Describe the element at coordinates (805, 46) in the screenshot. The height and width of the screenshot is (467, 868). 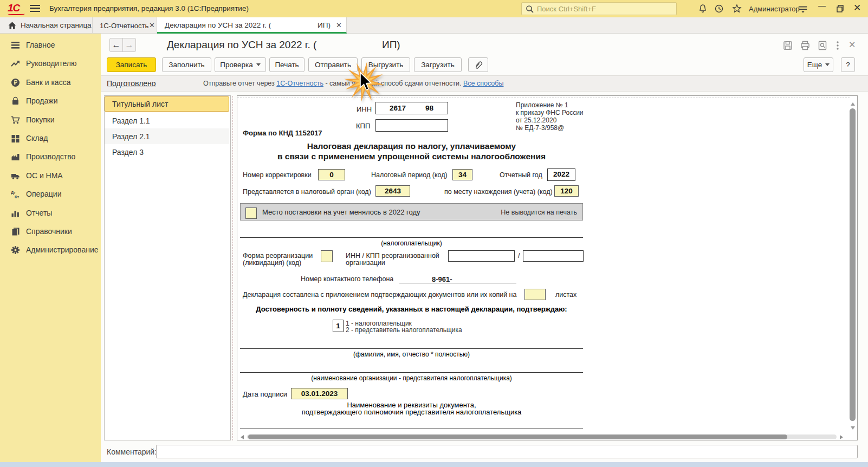
I see `print-icon` at that location.